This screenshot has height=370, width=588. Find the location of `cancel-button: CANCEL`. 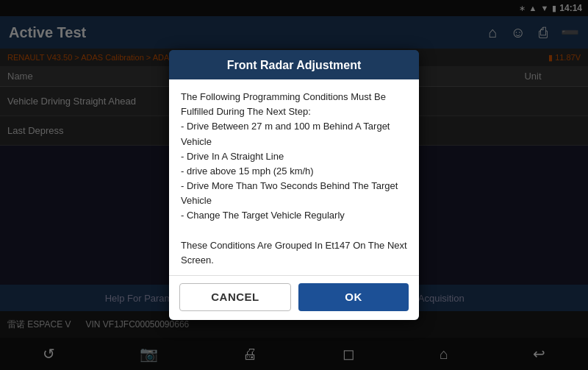

cancel-button: CANCEL is located at coordinates (235, 297).